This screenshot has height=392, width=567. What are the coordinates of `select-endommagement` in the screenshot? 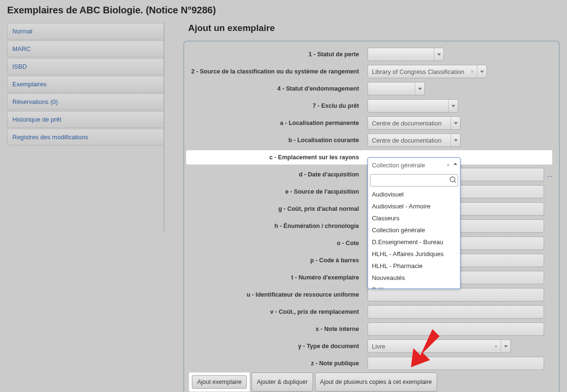 It's located at (396, 89).